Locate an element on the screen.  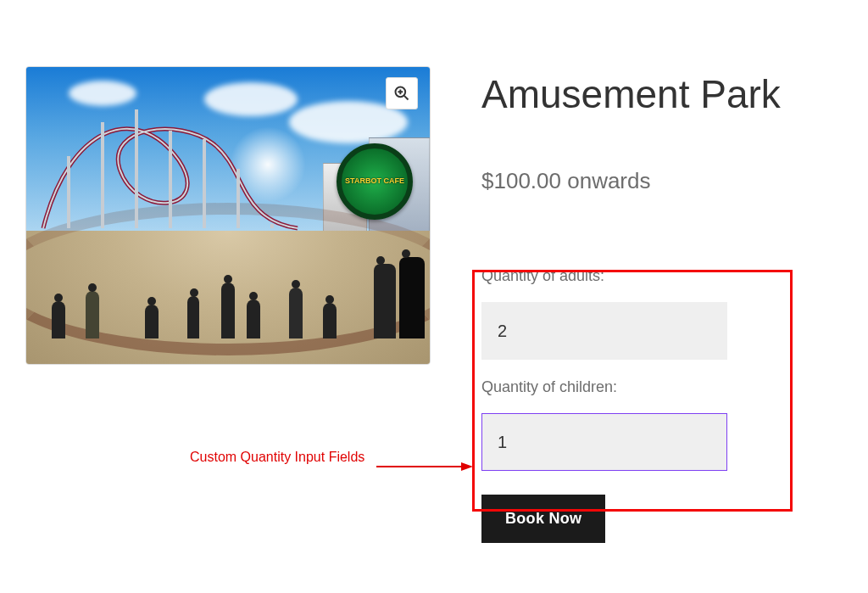
magnifier-plus-icon is located at coordinates (402, 93).